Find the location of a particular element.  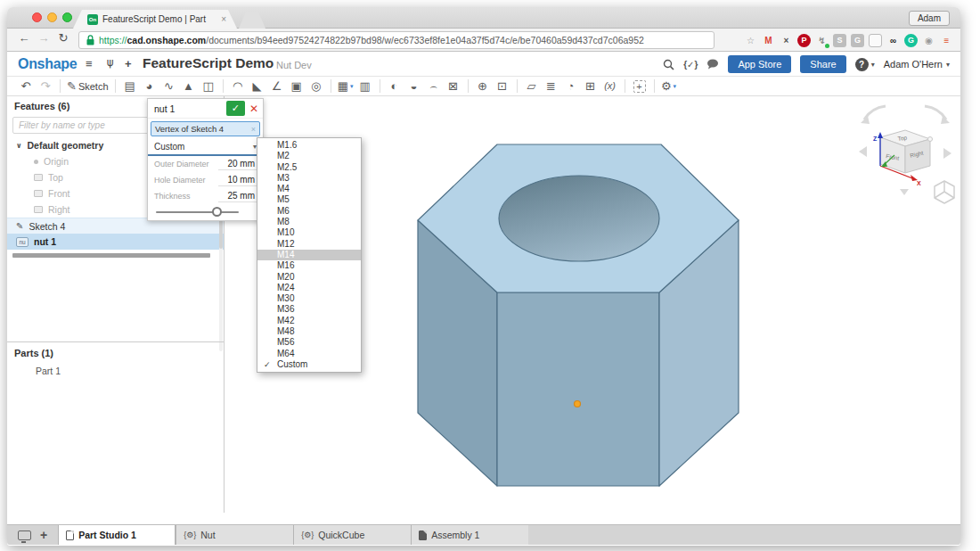

size-option-m42: M42 is located at coordinates (309, 321).